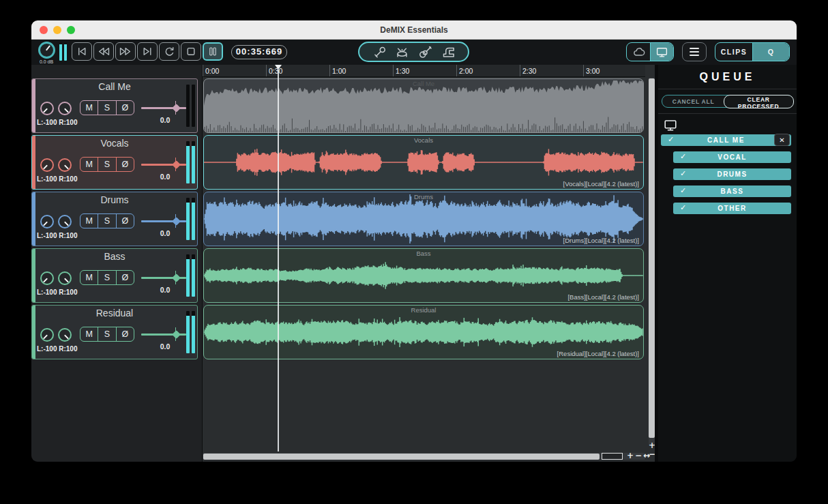 This screenshot has width=828, height=504. I want to click on menu-icon, so click(694, 49).